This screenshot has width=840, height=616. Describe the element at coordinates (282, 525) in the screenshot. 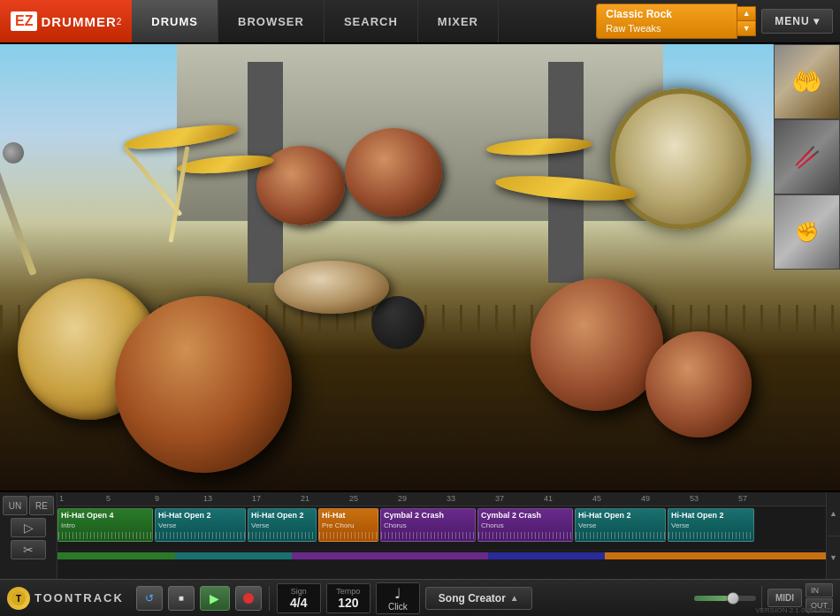

I see `seq-block-2-sub: Verse` at that location.